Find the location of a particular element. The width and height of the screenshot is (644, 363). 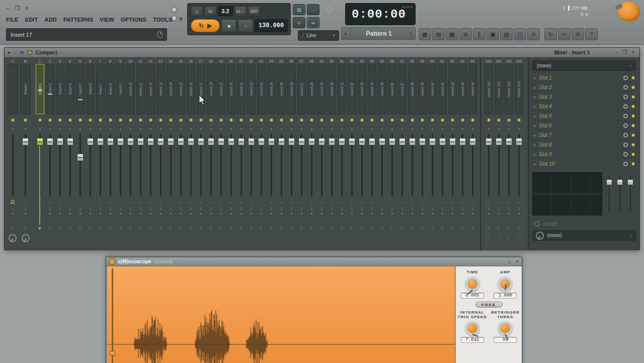

channel-label: Insert 29 is located at coordinates (322, 89).